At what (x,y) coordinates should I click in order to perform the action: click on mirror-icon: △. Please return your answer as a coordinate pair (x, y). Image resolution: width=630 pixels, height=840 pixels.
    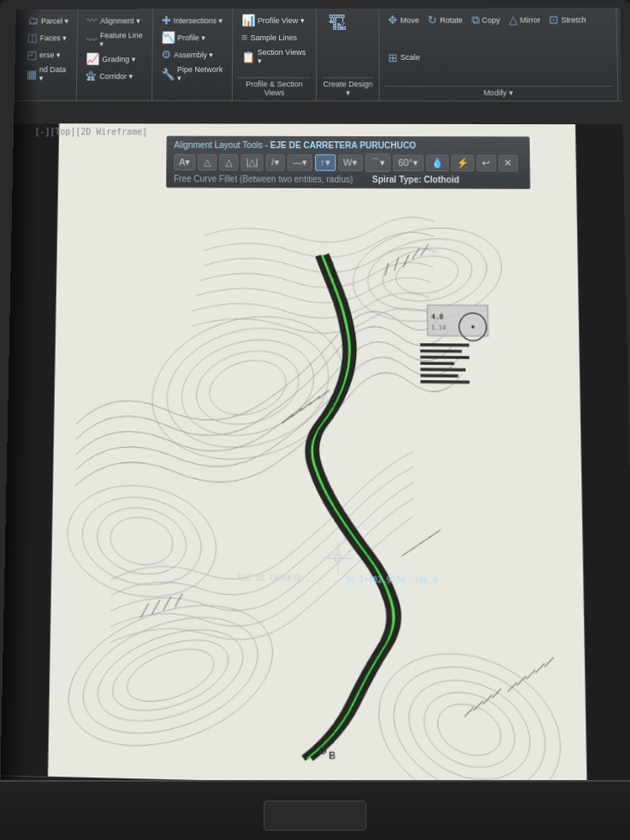
    Looking at the image, I should click on (513, 19).